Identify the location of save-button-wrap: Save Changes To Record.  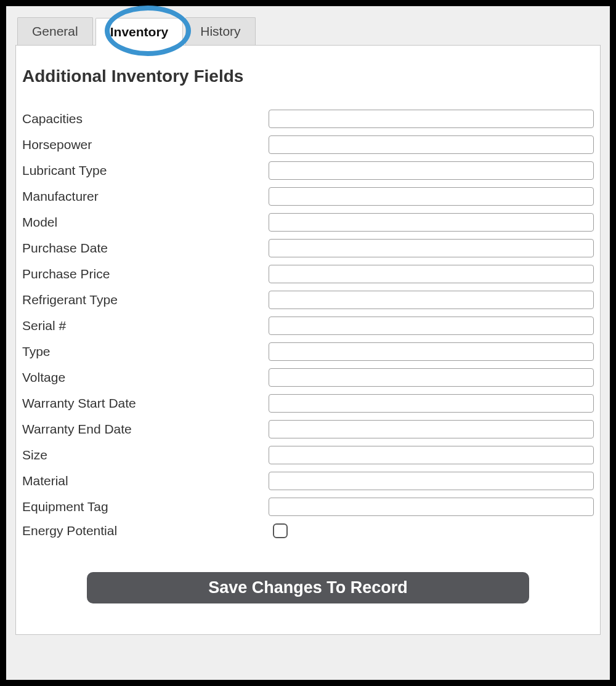
(308, 587).